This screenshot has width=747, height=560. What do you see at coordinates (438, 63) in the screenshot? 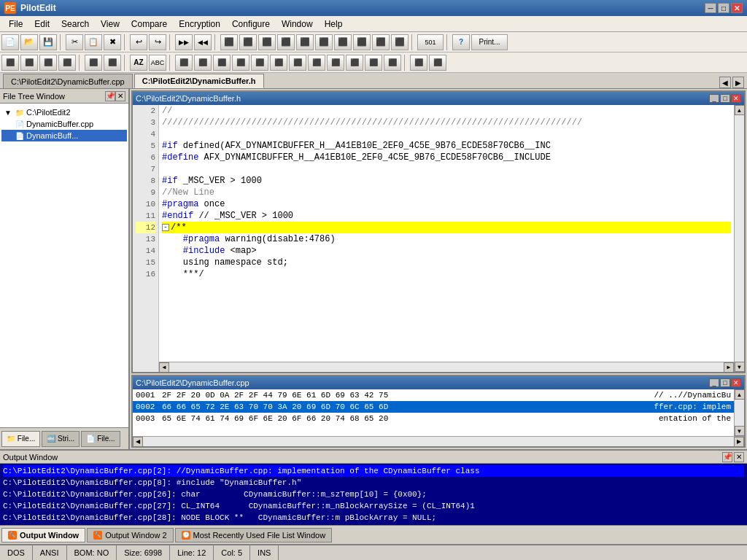
I see `tb2-b22: ⬛` at bounding box center [438, 63].